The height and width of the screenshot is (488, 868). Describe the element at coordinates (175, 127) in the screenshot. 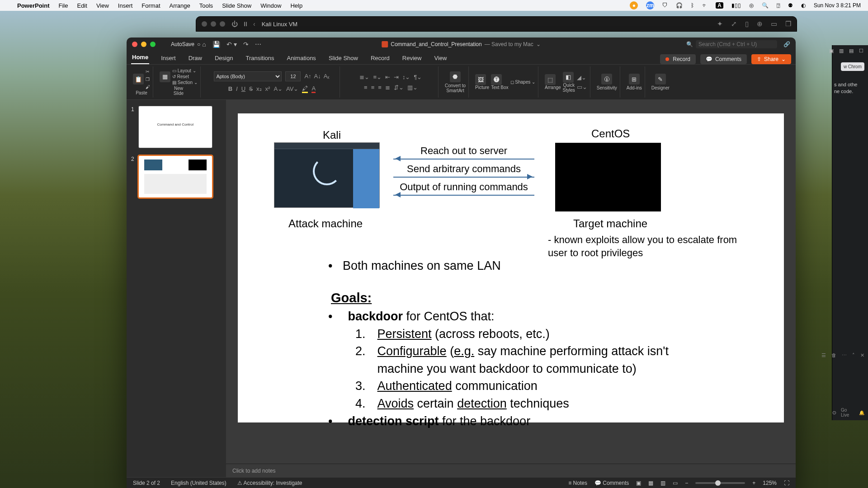

I see `slide-thumbnail-1: Command and Control` at that location.